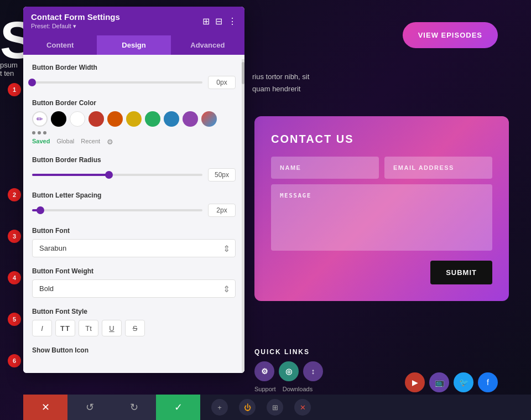  What do you see at coordinates (42, 328) in the screenshot?
I see `font-style-italic: I` at bounding box center [42, 328].